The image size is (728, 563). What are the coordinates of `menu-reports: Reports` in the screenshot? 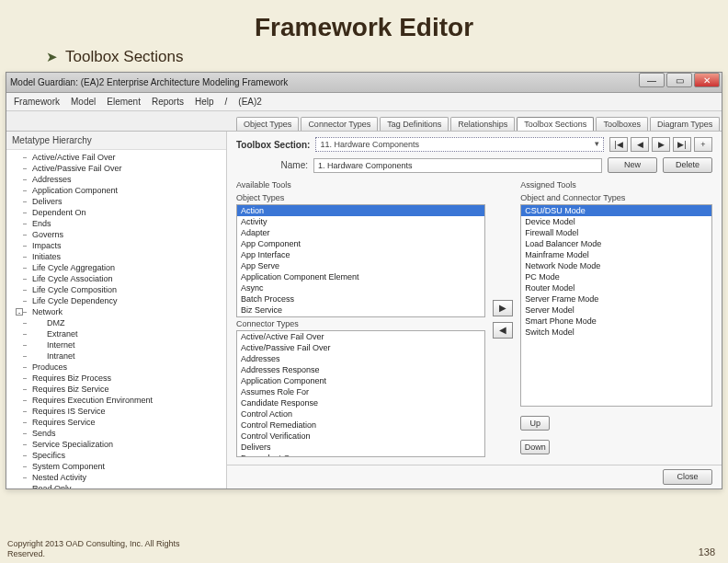 It's located at (167, 101).